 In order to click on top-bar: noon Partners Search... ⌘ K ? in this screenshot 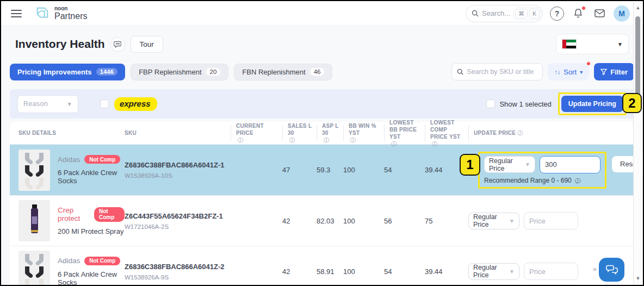, I will do `click(322, 14)`.